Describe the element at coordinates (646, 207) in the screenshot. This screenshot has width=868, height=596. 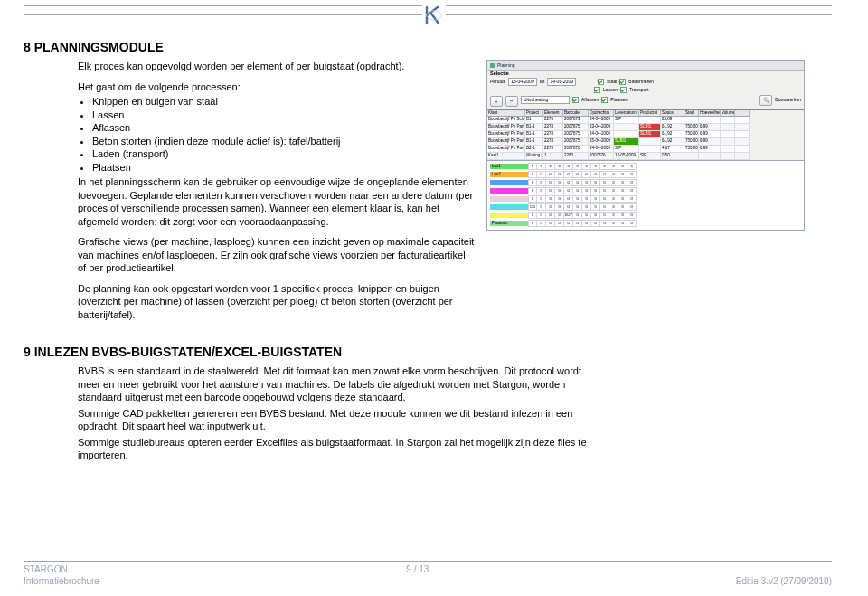
I see `capacity-row: 13500000000000` at that location.